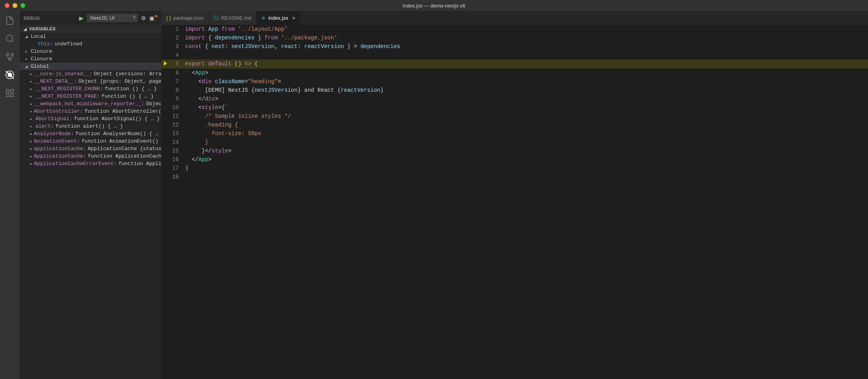 Image resolution: width=868 pixels, height=379 pixels. I want to click on scope-row: ◢Global, so click(91, 66).